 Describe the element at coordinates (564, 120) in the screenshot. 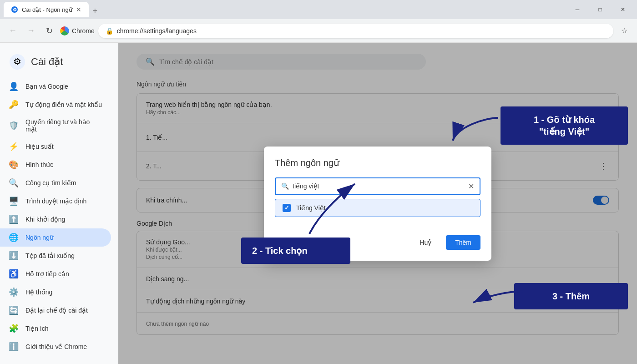

I see `annotation-step1-line1: 1 - Gõ từ khóa` at that location.